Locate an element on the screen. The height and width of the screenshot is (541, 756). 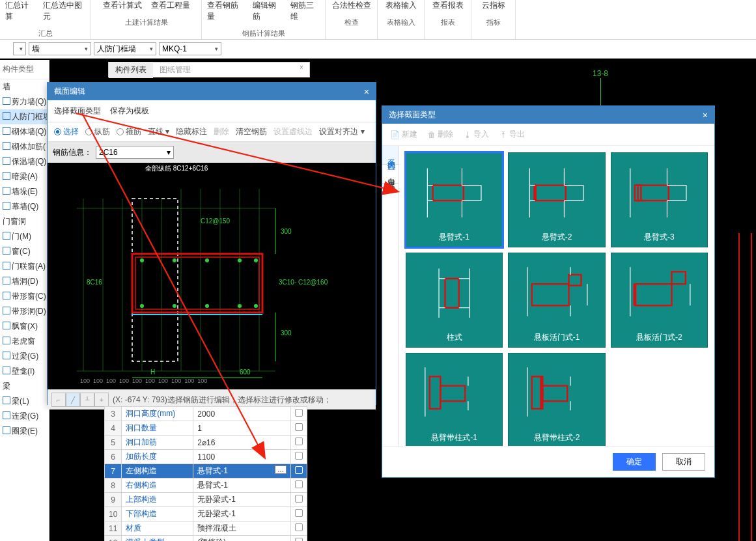
status-icon-2: ╱ is located at coordinates (73, 400).